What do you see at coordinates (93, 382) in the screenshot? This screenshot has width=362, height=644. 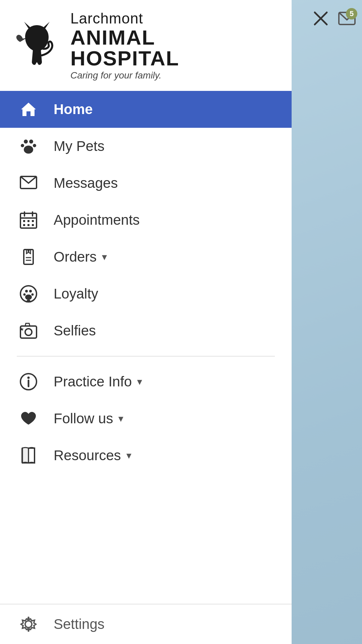 I see `nav-label-practice-info: Practice Info` at bounding box center [93, 382].